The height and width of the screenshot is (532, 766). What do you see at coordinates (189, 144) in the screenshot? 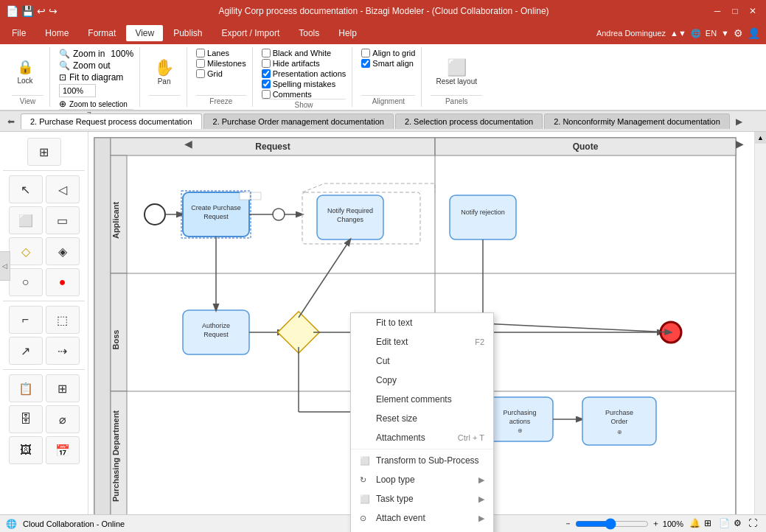
I see `canvas-nav-left: ◀` at bounding box center [189, 144].